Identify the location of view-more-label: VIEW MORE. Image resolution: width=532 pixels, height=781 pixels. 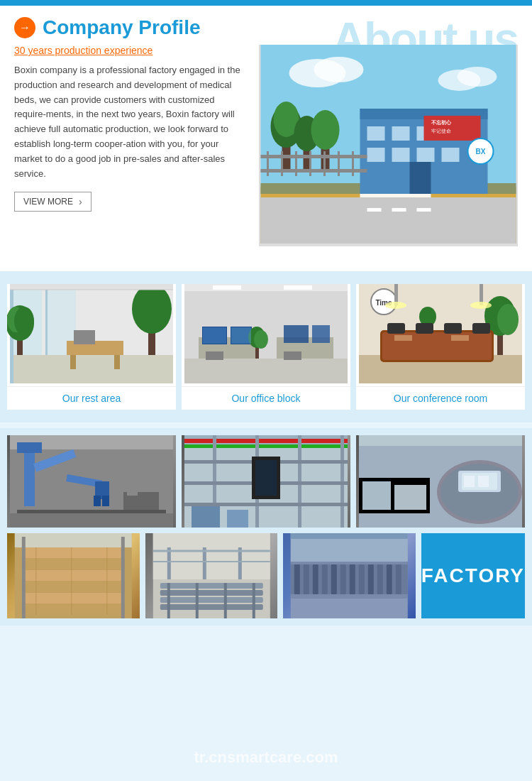
(48, 202).